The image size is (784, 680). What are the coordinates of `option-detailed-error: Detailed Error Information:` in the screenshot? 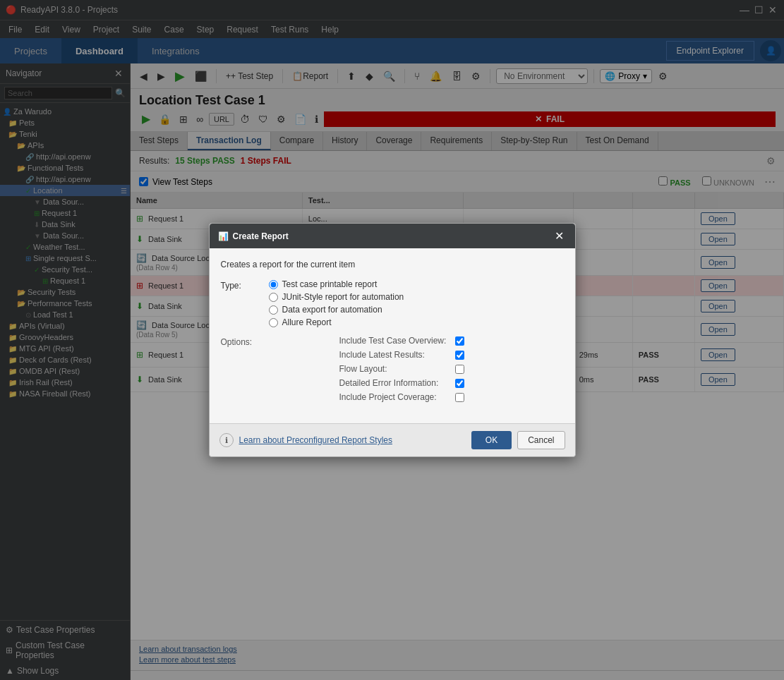 It's located at (402, 383).